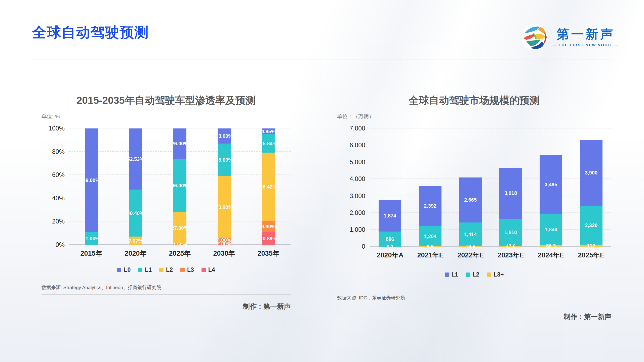 This screenshot has height=362, width=644. What do you see at coordinates (208, 270) in the screenshot?
I see `legend-item: L4` at bounding box center [208, 270].